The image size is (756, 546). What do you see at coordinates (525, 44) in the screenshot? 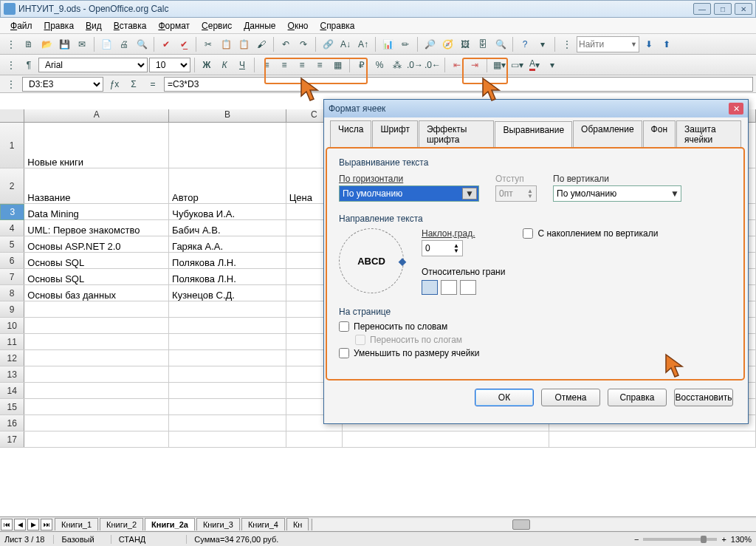
I see `help-button: ?` at bounding box center [525, 44].